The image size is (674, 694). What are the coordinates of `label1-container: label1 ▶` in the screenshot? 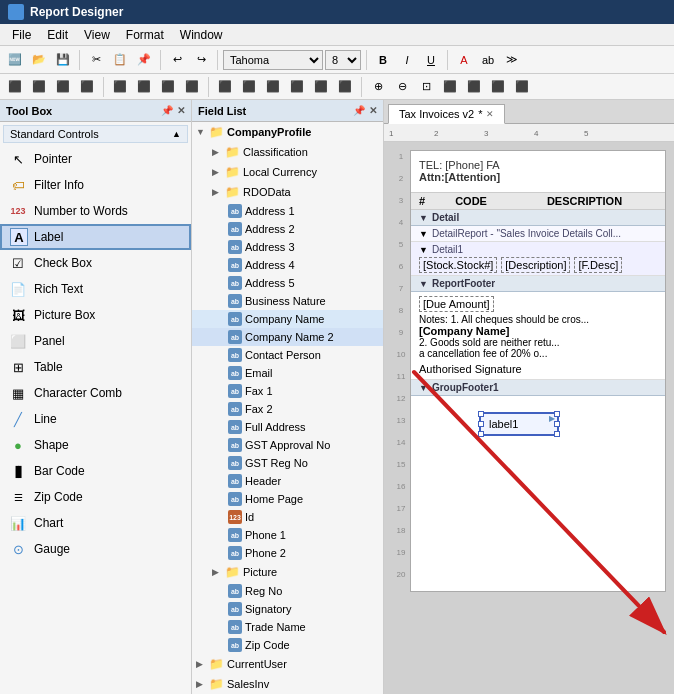 It's located at (519, 424).